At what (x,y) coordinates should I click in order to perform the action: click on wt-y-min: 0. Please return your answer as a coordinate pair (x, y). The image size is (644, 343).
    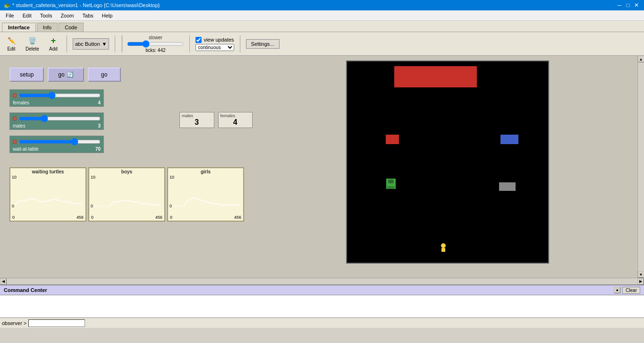
    Looking at the image, I should click on (13, 206).